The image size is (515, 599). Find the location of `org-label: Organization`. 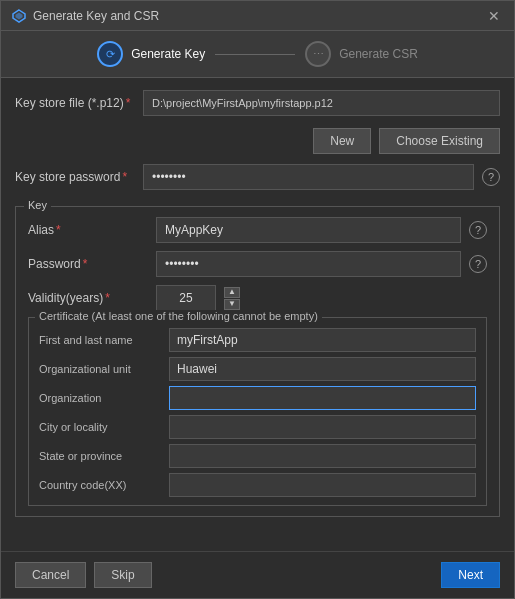

org-label: Organization is located at coordinates (104, 398).